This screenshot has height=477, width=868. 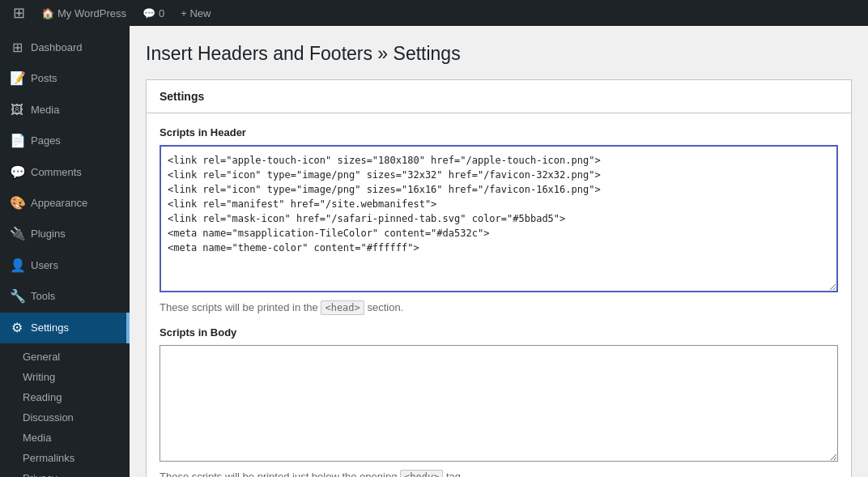 I want to click on media-icon: 🖼, so click(x=17, y=110).